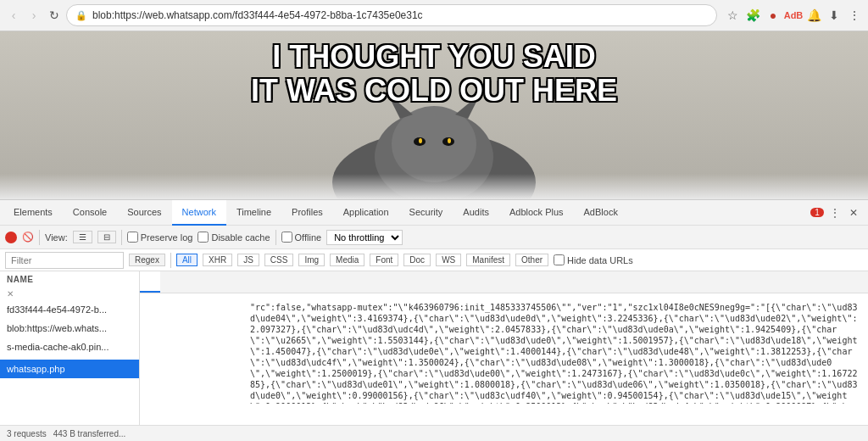 This screenshot has width=868, height=441. I want to click on tab-audits: Audits, so click(476, 213).